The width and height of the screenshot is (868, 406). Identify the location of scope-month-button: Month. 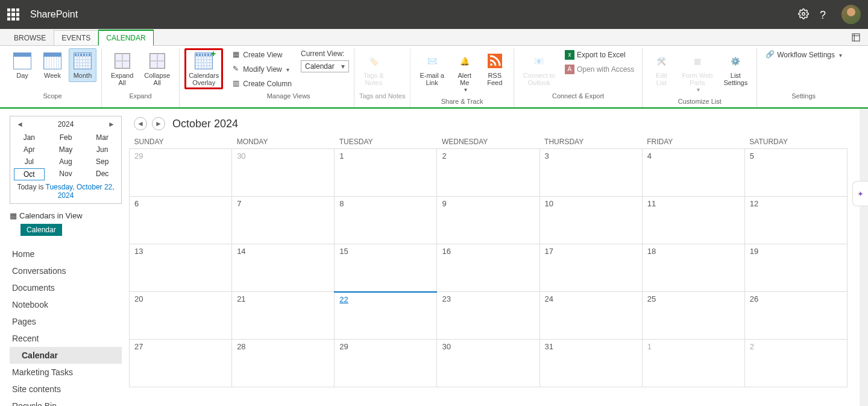
(83, 65).